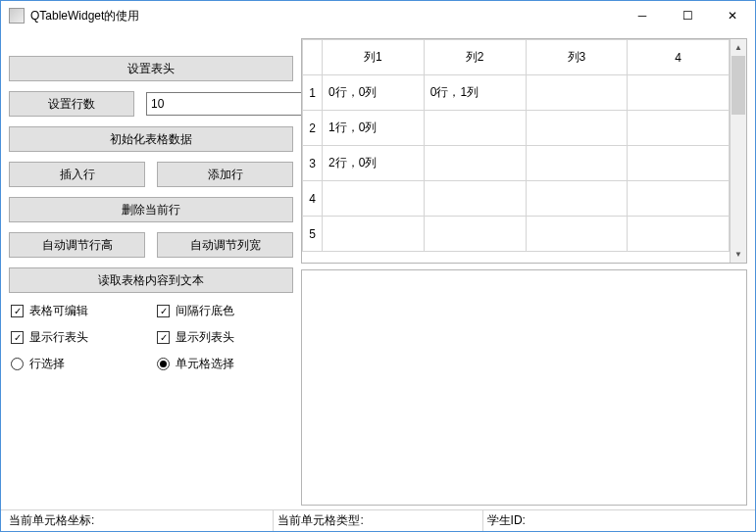  Describe the element at coordinates (516, 234) in the screenshot. I see `table-row: 5` at that location.